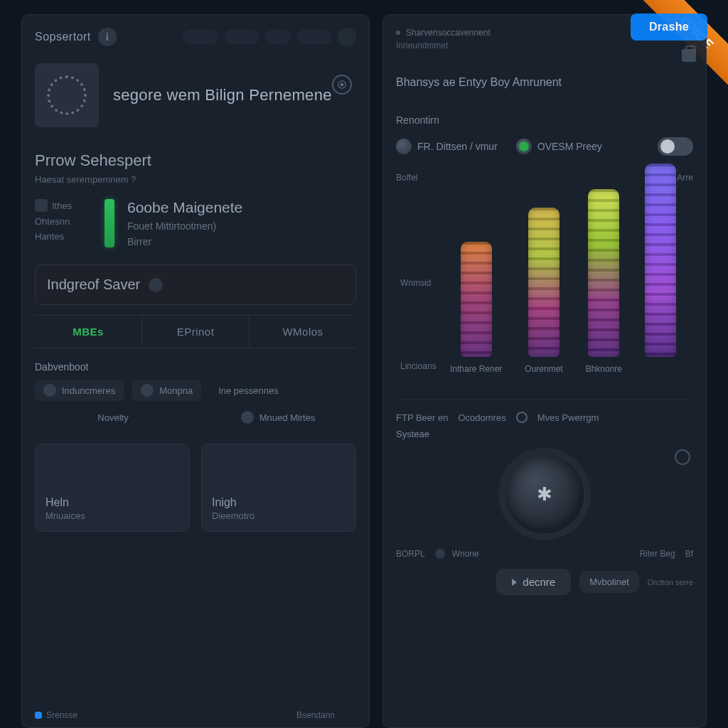 This screenshot has width=728, height=728. I want to click on card-heln: Heln Mnuaices, so click(112, 488).